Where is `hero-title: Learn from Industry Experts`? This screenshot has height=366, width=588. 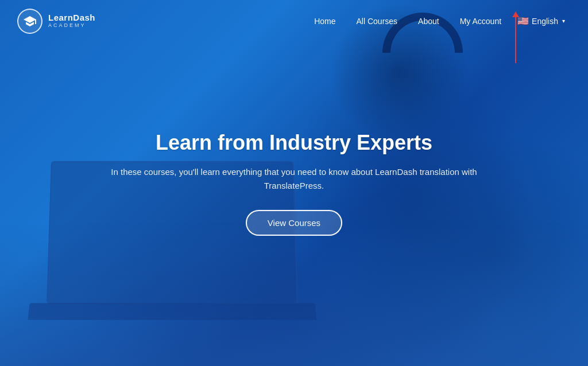
hero-title: Learn from Industry Experts is located at coordinates (294, 142).